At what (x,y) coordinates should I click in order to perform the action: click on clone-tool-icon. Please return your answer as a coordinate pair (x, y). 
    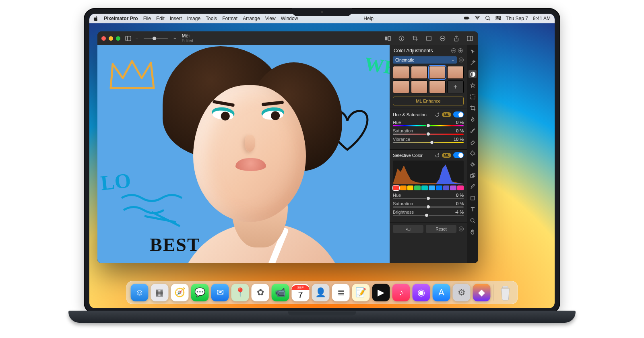
    Looking at the image, I should click on (473, 175).